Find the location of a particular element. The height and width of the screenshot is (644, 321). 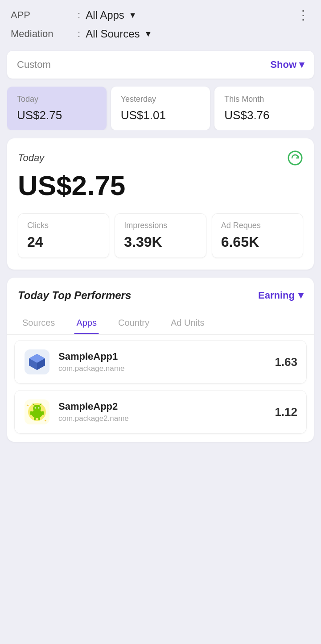

stat-ad-requests: Ad Reques 6.65K is located at coordinates (258, 236).